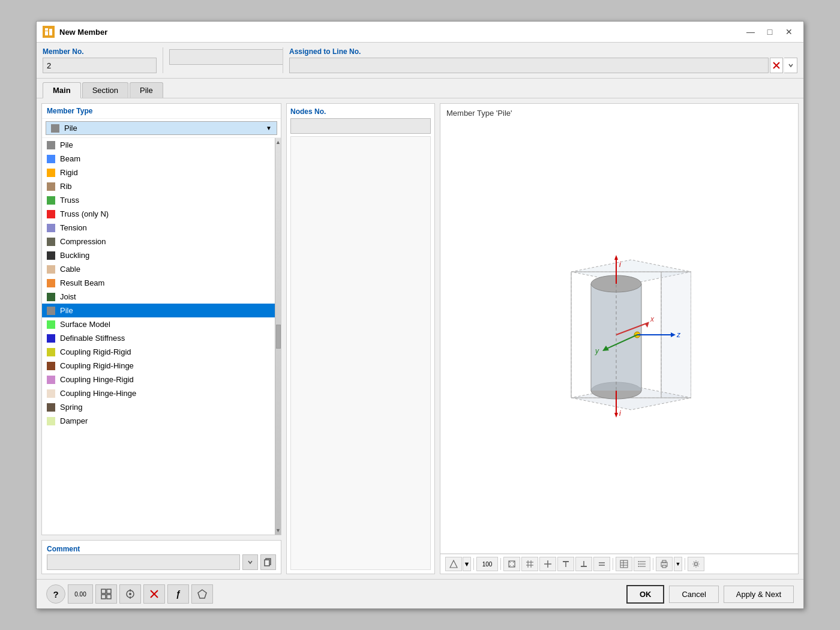 The height and width of the screenshot is (630, 840). What do you see at coordinates (758, 594) in the screenshot?
I see `apply-next-button: Apply & Next` at bounding box center [758, 594].